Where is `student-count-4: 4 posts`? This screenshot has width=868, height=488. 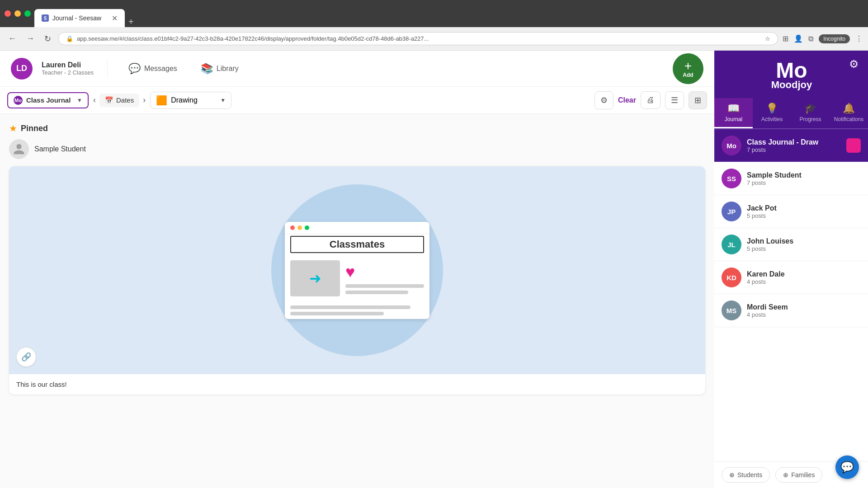 student-count-4: 4 posts is located at coordinates (804, 314).